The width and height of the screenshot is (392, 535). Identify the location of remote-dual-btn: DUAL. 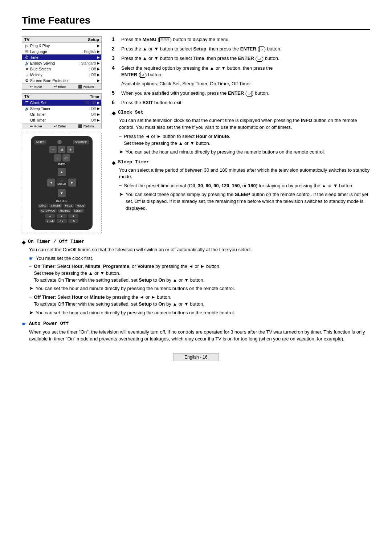
(43, 205).